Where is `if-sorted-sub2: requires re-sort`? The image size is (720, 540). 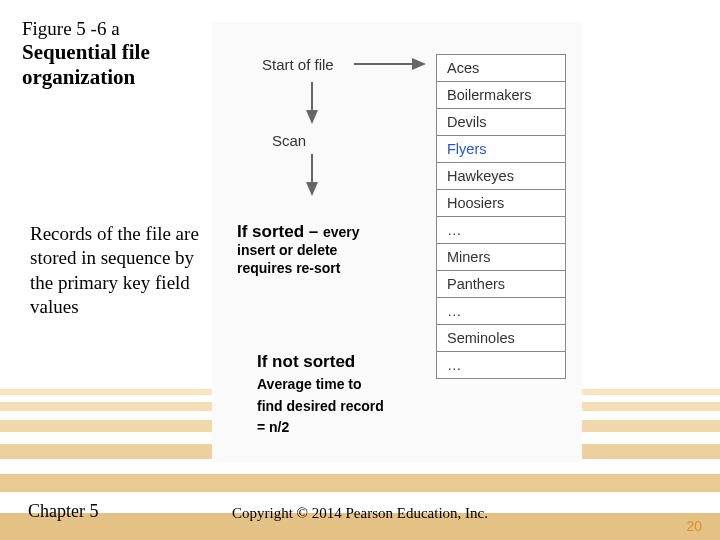 if-sorted-sub2: requires re-sort is located at coordinates (322, 269).